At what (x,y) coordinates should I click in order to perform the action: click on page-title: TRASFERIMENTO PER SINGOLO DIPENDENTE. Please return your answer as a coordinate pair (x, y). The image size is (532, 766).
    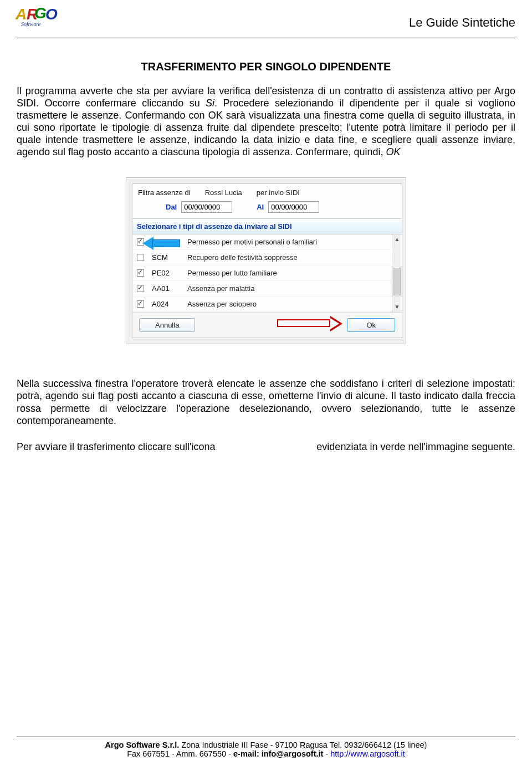
    Looking at the image, I should click on (266, 67).